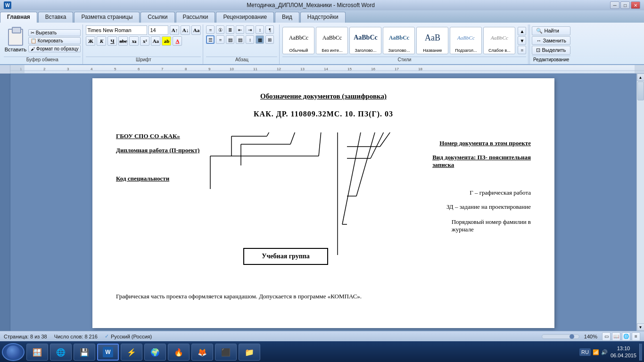 This screenshot has width=644, height=362. I want to click on taskbar: 🪟 🌐 💾 W ⚡ 🌍 🔥 🦊 ⬛ 📁 RU 📶 🔊 13:10 06.04.2…, so click(322, 352).